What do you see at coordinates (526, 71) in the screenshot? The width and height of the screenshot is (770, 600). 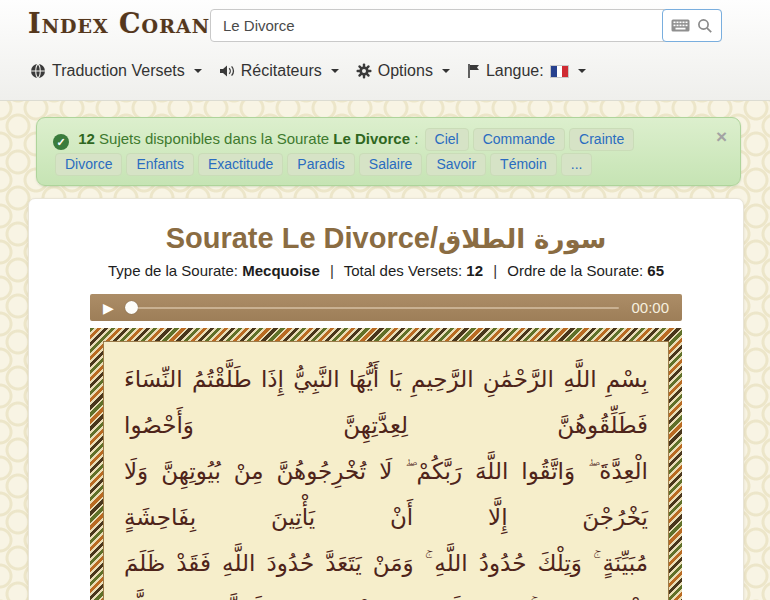 I see `nav-langue: Langue:` at bounding box center [526, 71].